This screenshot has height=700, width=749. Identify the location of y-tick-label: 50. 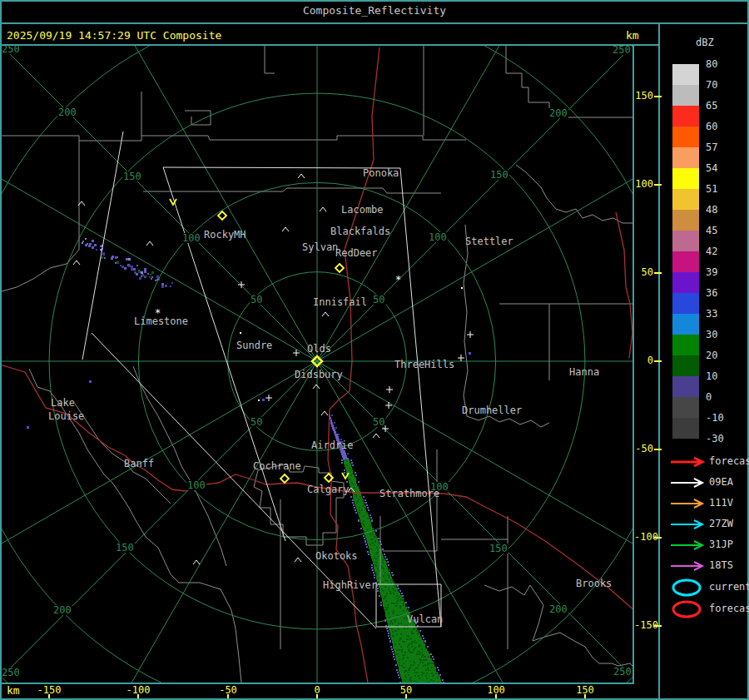
(644, 272).